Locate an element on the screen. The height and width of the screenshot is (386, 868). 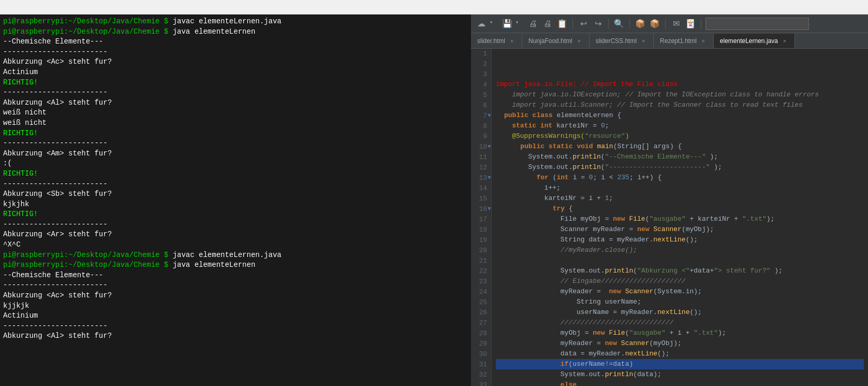
line-number: 19 is located at coordinates (481, 240).